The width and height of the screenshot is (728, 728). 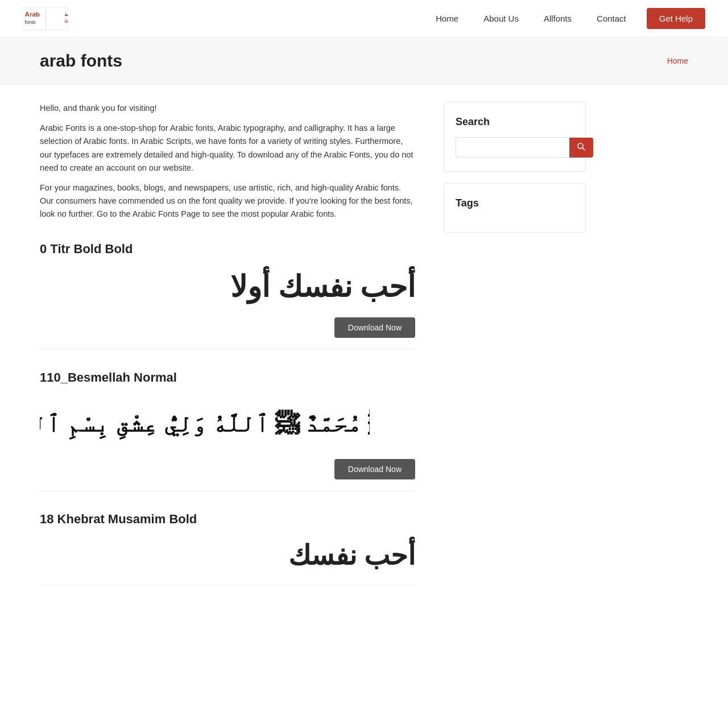 What do you see at coordinates (228, 148) in the screenshot?
I see `intro-para1: Arabic Fonts is a one-stop-shop for Arab…` at bounding box center [228, 148].